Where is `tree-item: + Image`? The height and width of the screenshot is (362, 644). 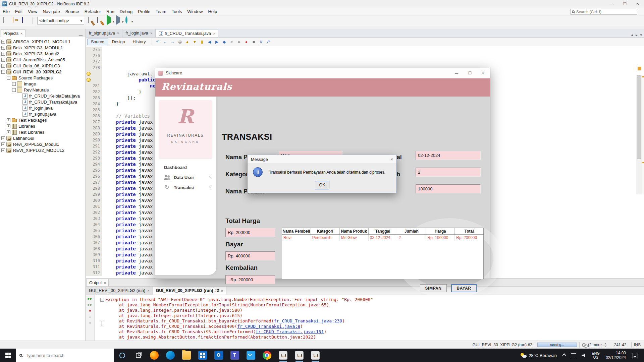 tree-item: + Image is located at coordinates (43, 84).